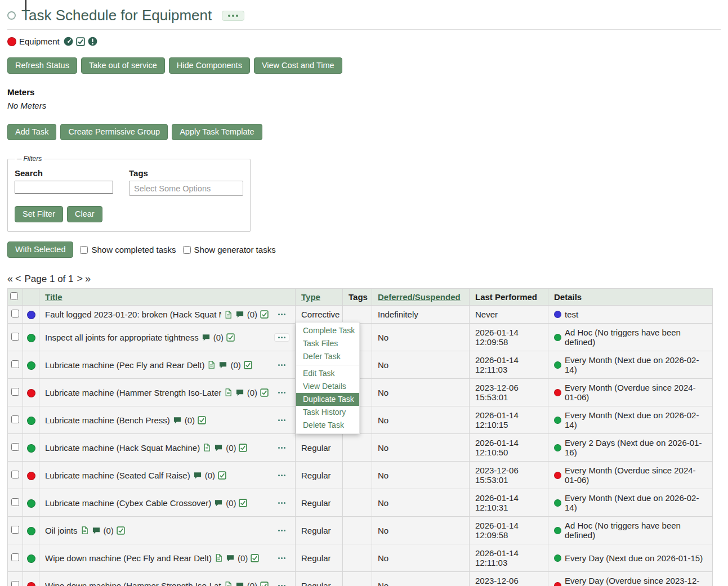 The width and height of the screenshot is (728, 586). Describe the element at coordinates (10, 279) in the screenshot. I see `first-page-button: «` at that location.